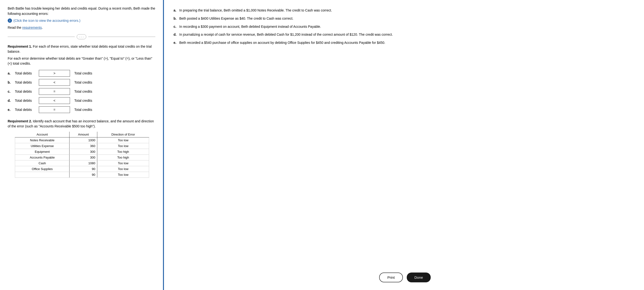  Describe the element at coordinates (250, 27) in the screenshot. I see `error-text-c: In recording a $300 payment on account, …` at that location.